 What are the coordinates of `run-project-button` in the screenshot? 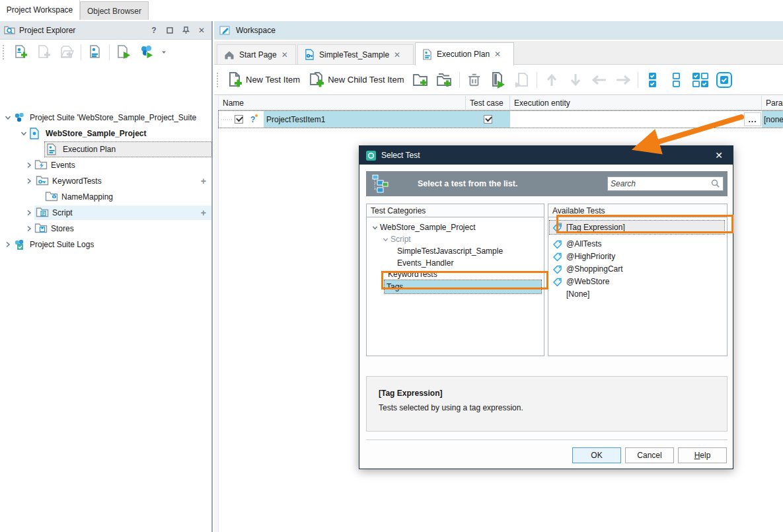 It's located at (124, 52).